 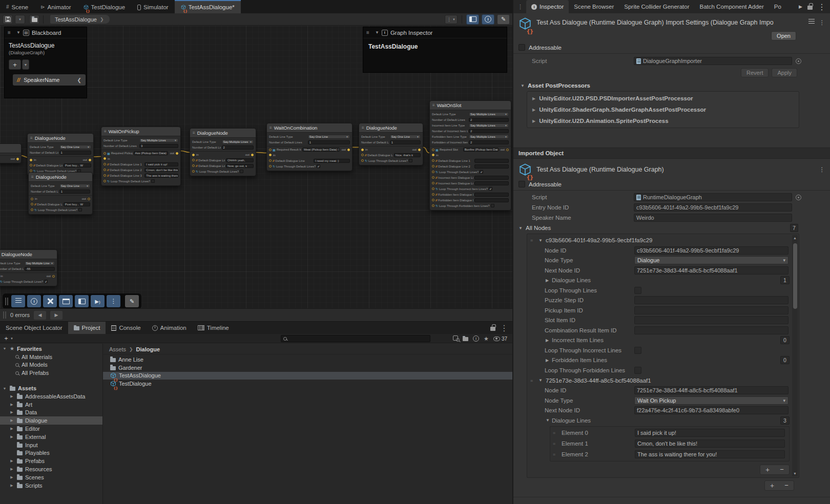 I want to click on project-item-anne-lise: Anne Lise, so click(x=307, y=360).